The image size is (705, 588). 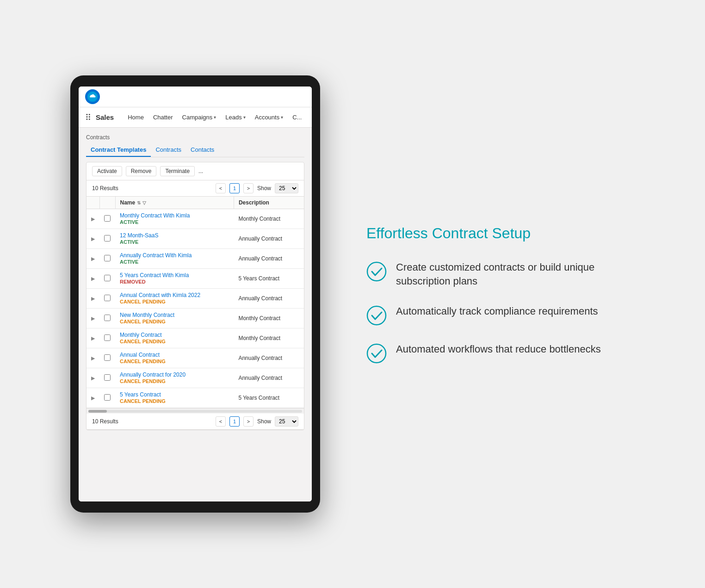 I want to click on results-count-top: 10 Results, so click(x=105, y=188).